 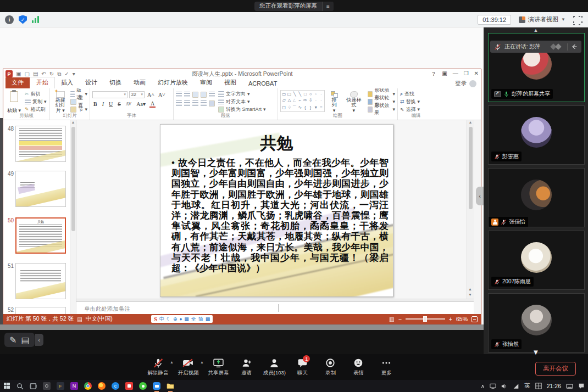 I want to click on tab-acrobat: ACROBAT, so click(x=263, y=83).